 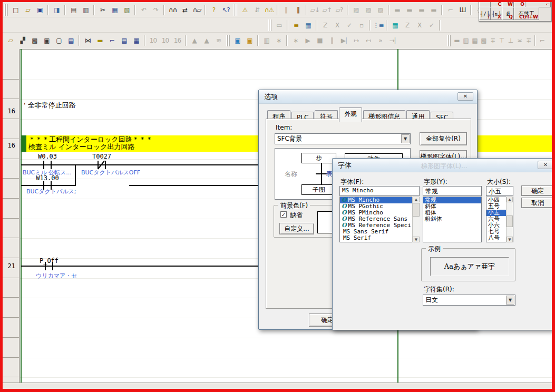 What do you see at coordinates (177, 41) in the screenshot?
I see `hex-display-icon: 16` at bounding box center [177, 41].